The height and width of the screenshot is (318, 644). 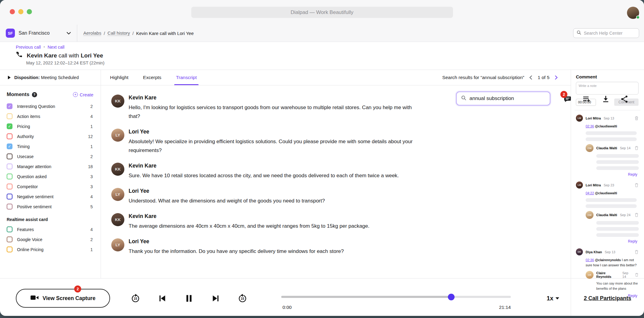 What do you see at coordinates (50, 156) in the screenshot?
I see `moment-row: Usecase 2` at bounding box center [50, 156].